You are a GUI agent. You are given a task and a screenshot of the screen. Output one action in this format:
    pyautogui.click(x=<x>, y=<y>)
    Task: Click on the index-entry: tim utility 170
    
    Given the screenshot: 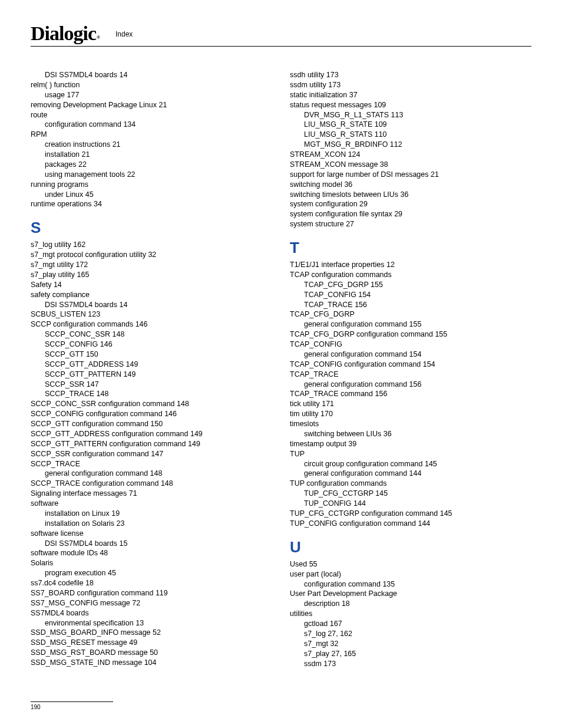 What is the action you would take?
    pyautogui.click(x=411, y=414)
    